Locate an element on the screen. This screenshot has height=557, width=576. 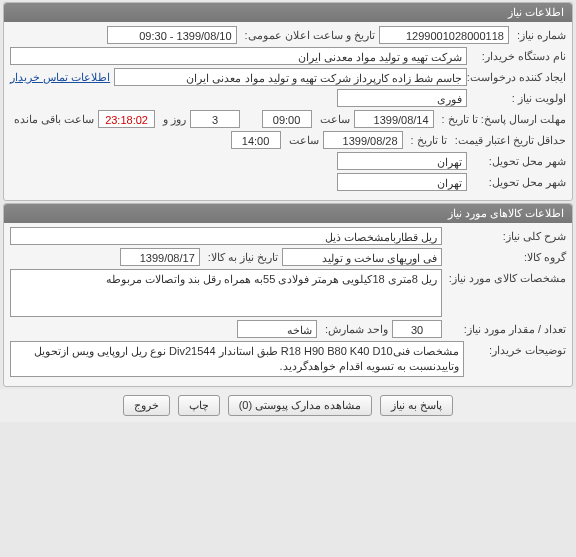
group-label: گروه کالا: is located at coordinates (506, 258).